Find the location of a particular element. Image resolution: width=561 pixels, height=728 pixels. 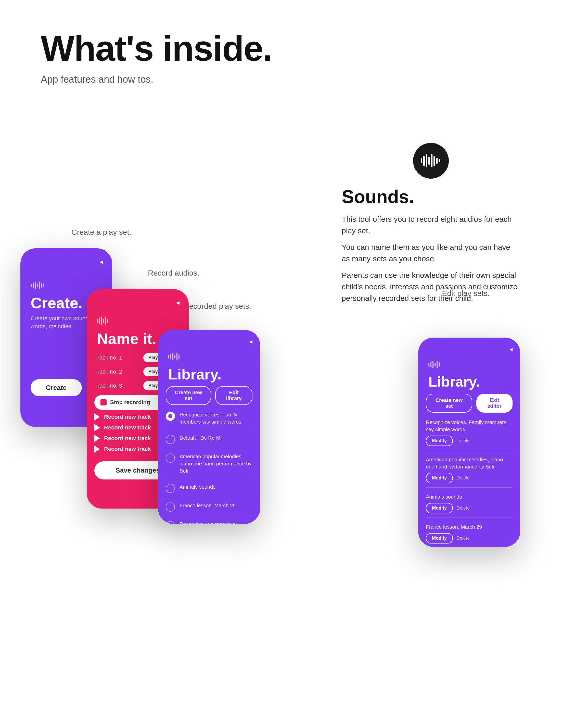

library-item-3: American popular melodies, piano one han… is located at coordinates (209, 466).